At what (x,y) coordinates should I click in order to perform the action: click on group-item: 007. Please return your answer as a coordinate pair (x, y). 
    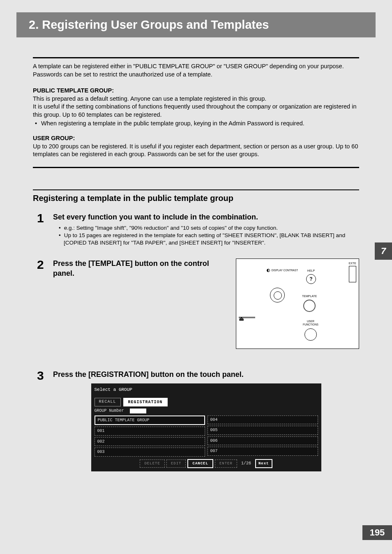
    Looking at the image, I should click on (263, 451).